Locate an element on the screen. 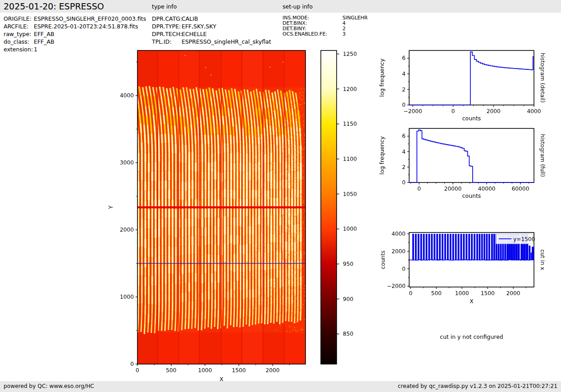 This screenshot has height=392, width=561. svg-text: y=1500 is located at coordinates (524, 239).